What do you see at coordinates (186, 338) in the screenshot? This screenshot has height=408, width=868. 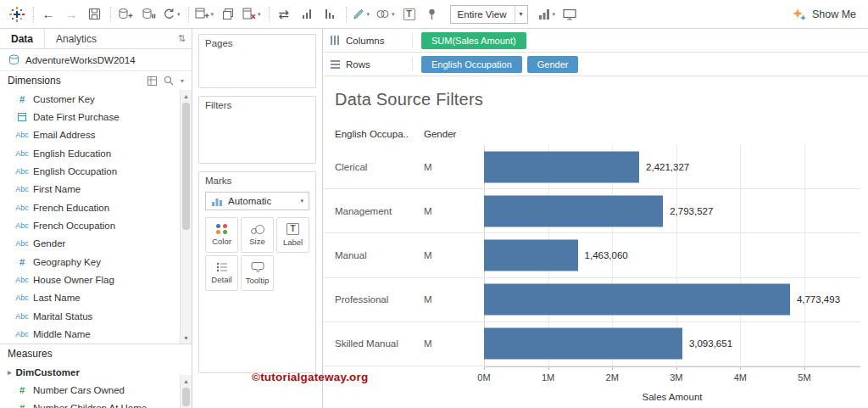 I see `scroll-down-icon: ▼` at bounding box center [186, 338].